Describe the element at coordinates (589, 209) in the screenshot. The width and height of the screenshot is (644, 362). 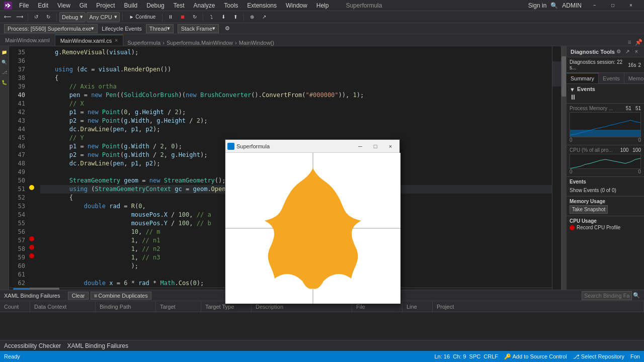
I see `take-snapshot-button: Take Snapshot` at that location.